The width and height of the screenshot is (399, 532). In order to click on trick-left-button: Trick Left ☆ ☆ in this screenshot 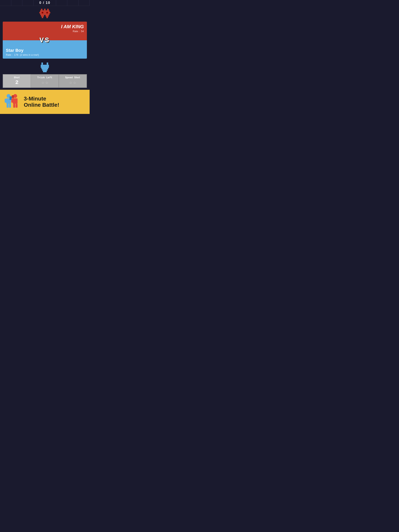, I will do `click(45, 81)`.